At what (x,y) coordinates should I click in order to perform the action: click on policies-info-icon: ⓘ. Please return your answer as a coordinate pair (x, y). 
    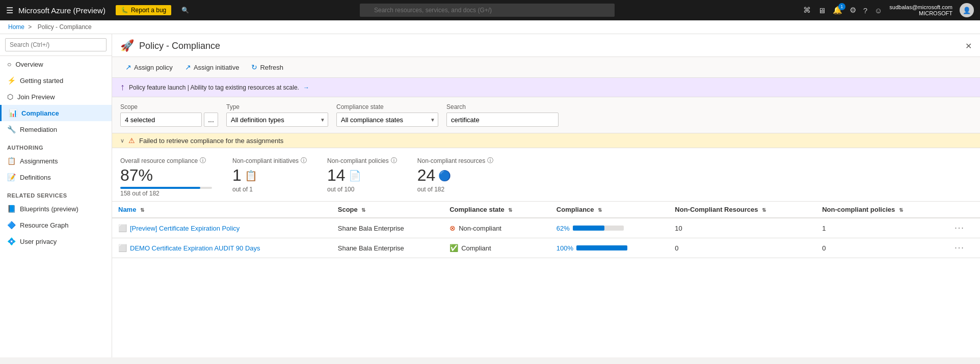
    Looking at the image, I should click on (394, 161).